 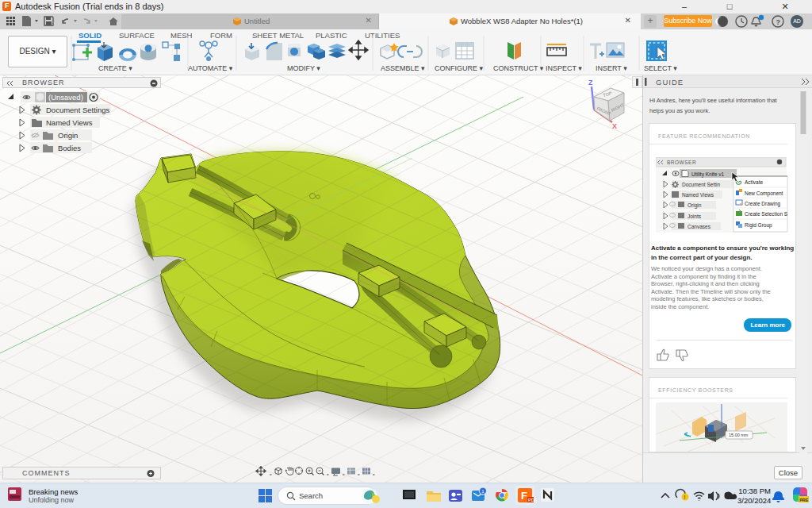 What do you see at coordinates (701, 184) in the screenshot?
I see `svg-text: Document Settin` at bounding box center [701, 184].